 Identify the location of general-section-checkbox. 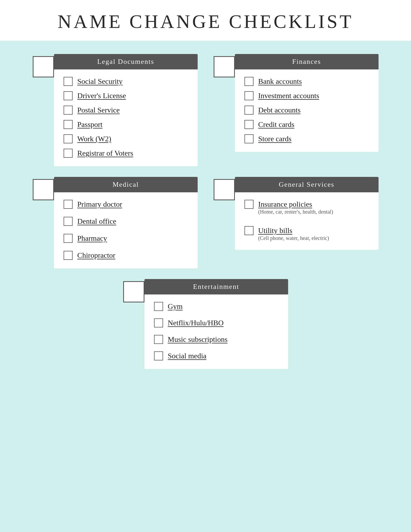
(224, 190).